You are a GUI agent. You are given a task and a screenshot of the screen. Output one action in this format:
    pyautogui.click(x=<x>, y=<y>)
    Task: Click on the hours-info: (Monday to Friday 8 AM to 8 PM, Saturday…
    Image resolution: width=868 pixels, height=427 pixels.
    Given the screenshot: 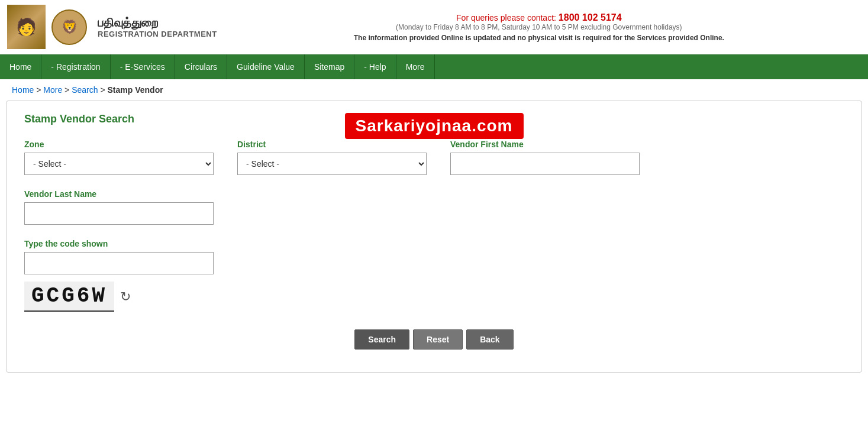 What is the action you would take?
    pyautogui.click(x=539, y=27)
    